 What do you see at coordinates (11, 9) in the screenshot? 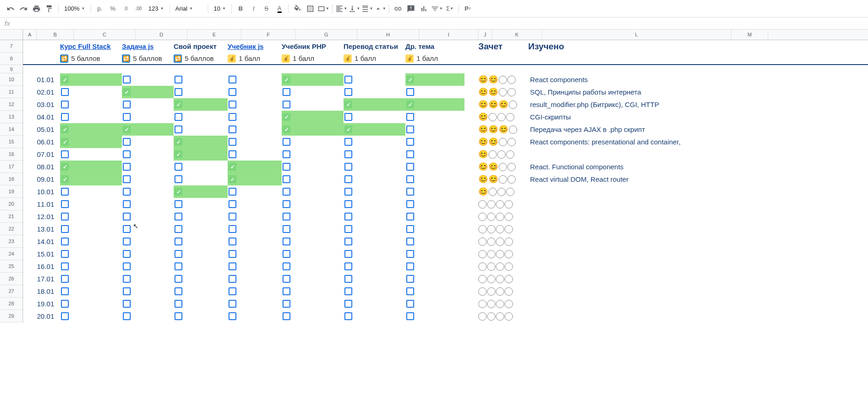
I see `undo-button` at bounding box center [11, 9].